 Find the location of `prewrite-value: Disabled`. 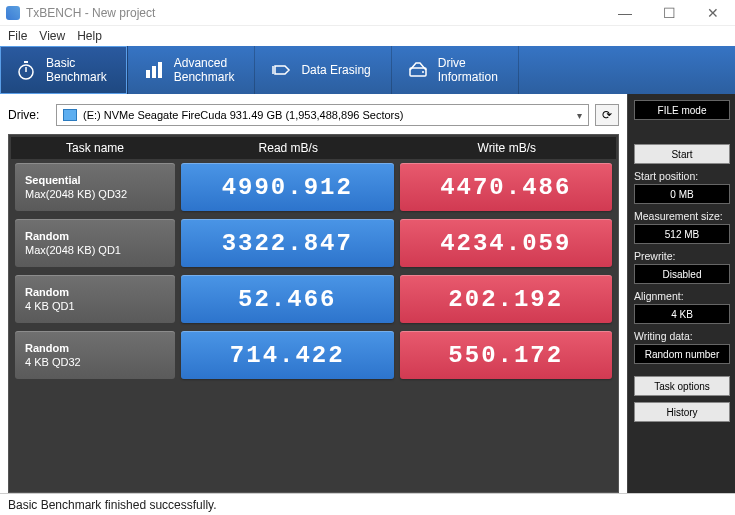

prewrite-value: Disabled is located at coordinates (682, 274).